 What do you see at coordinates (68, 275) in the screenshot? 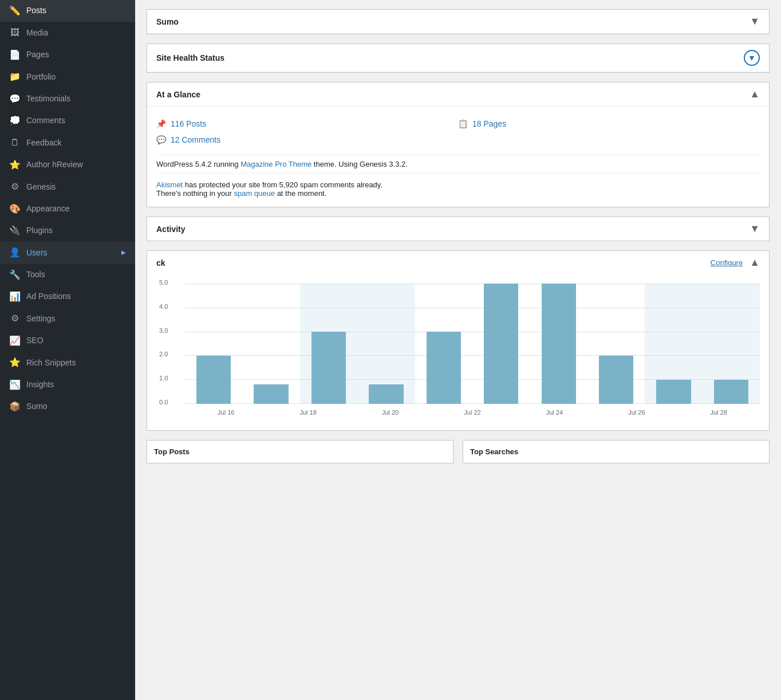
I see `sidebar-item-tools: 🔧 Tools` at bounding box center [68, 275].